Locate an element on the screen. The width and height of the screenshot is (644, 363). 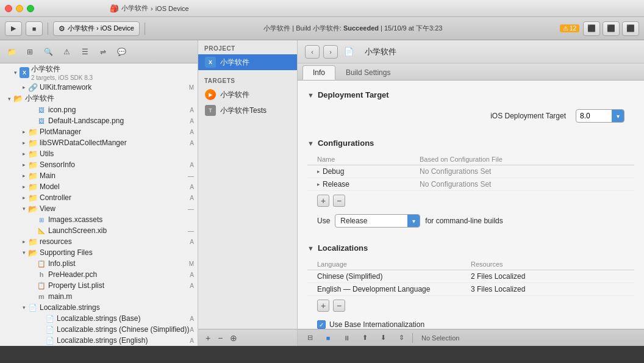
grid-btn: ⊞ is located at coordinates (30, 52).